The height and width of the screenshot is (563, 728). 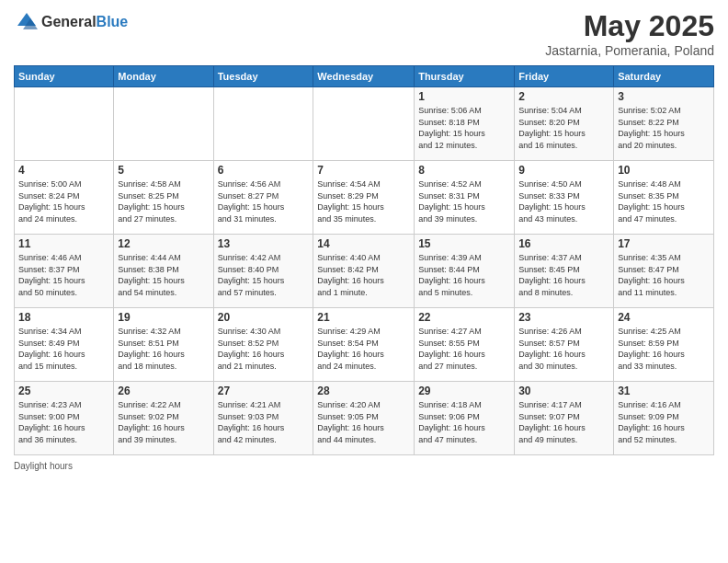 What do you see at coordinates (164, 345) in the screenshot?
I see `day-cell: 19Sunrise: 4:32 AMSunset: 8:51 PMDayligh…` at bounding box center [164, 345].